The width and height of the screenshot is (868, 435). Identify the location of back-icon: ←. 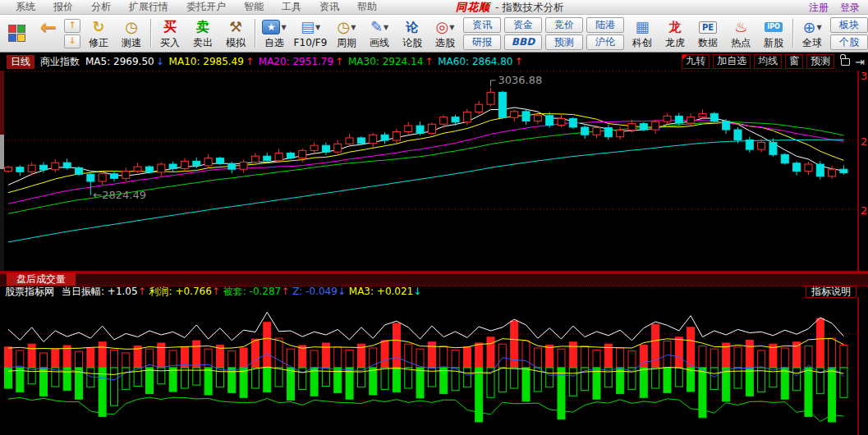
(48, 27).